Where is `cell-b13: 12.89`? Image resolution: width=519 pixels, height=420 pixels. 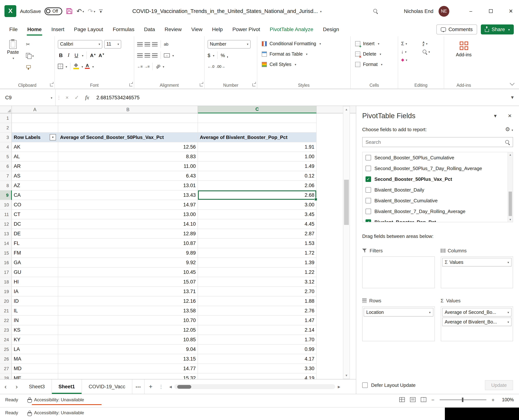
cell-b13: 12.89 is located at coordinates (128, 234).